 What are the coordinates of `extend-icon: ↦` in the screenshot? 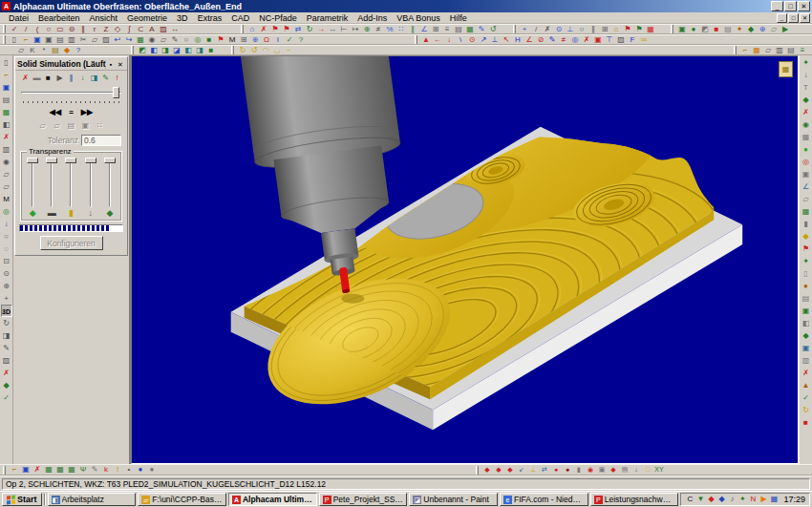 It's located at (355, 30).